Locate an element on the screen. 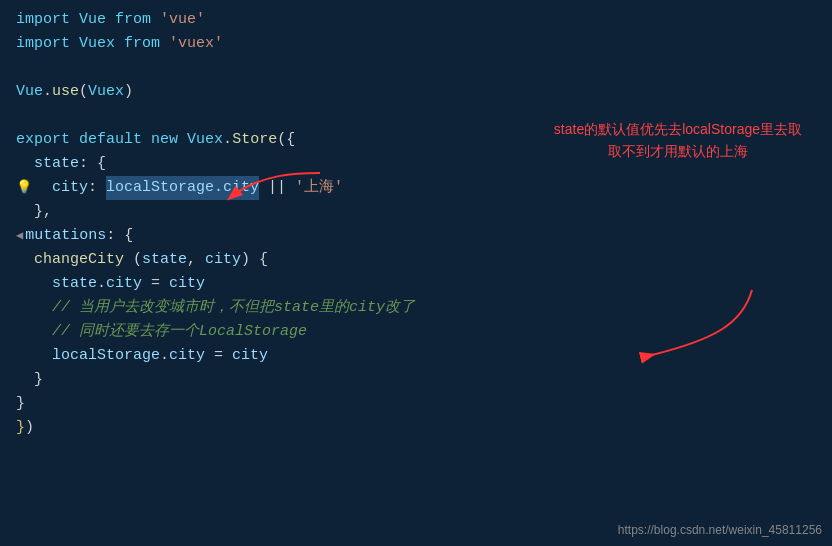 This screenshot has width=832, height=546. code-line-9: }, is located at coordinates (416, 212).